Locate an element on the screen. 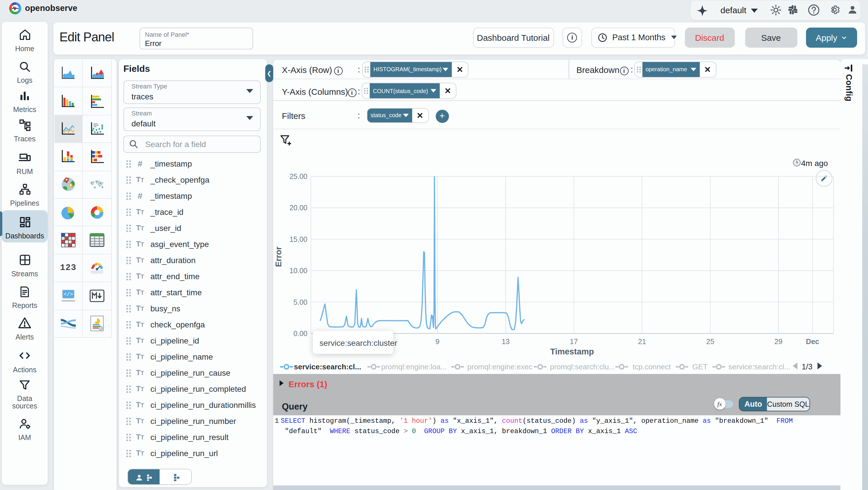 This screenshot has width=868, height=490. svg-text: 25 is located at coordinates (710, 341).